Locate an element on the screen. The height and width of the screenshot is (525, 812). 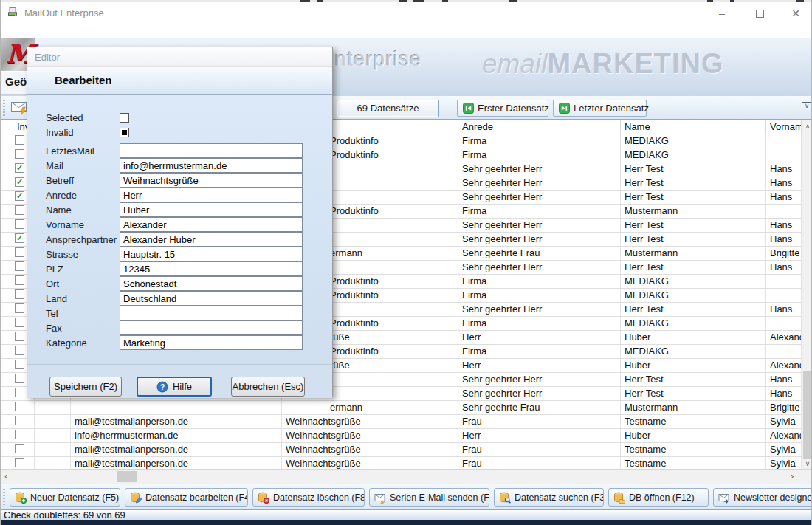
field-ansprechpartner-input is located at coordinates (211, 239).